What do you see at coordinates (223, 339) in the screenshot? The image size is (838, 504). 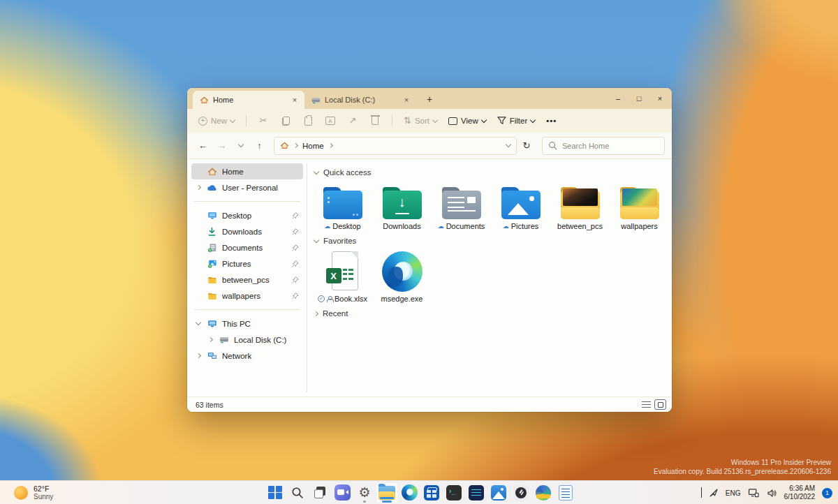 I see `disk-icon` at bounding box center [223, 339].